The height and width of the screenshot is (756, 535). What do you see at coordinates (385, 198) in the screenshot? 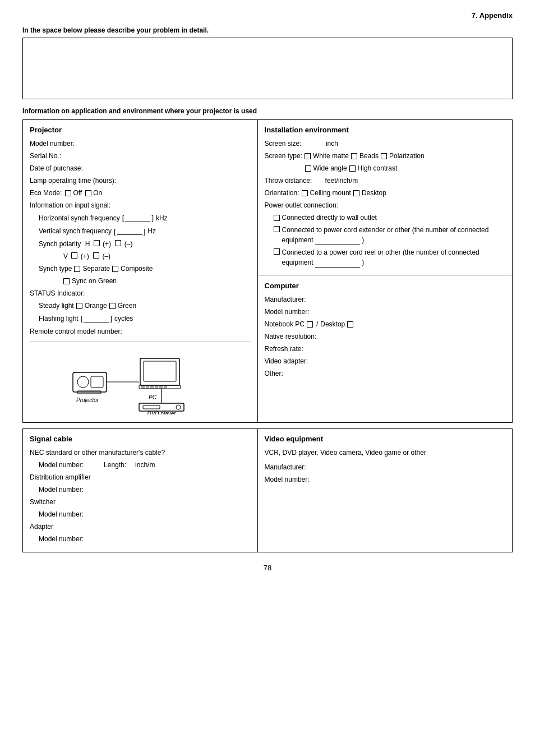
I see `installation-section: Installation environment Screen size: in…` at bounding box center [385, 198].